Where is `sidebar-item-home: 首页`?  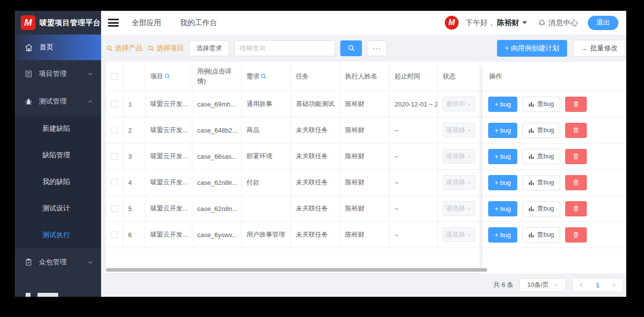
sidebar-item-home: 首页 is located at coordinates (58, 47).